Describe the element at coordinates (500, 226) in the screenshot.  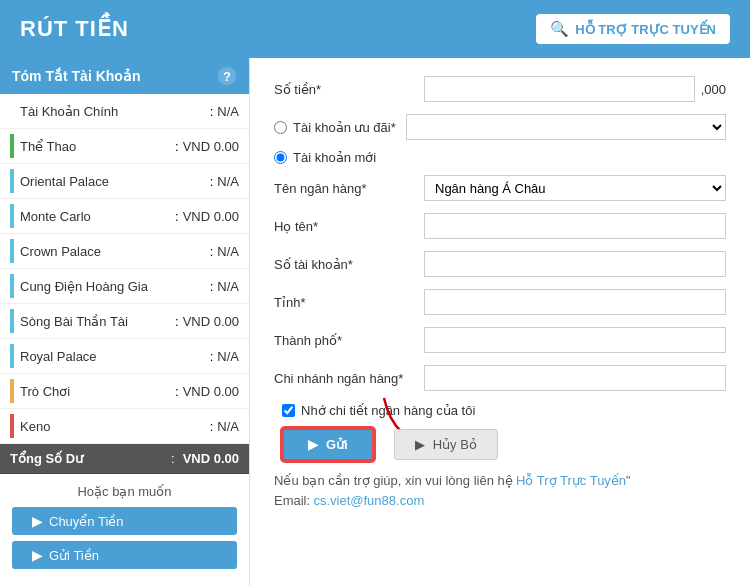
I see `full-name-row: Họ tên*` at that location.